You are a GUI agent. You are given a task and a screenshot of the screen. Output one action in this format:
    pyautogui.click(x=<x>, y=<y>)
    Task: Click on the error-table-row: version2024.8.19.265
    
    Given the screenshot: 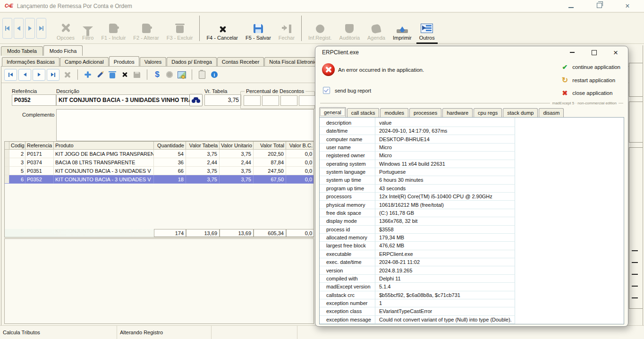 What is the action you would take?
    pyautogui.click(x=472, y=270)
    